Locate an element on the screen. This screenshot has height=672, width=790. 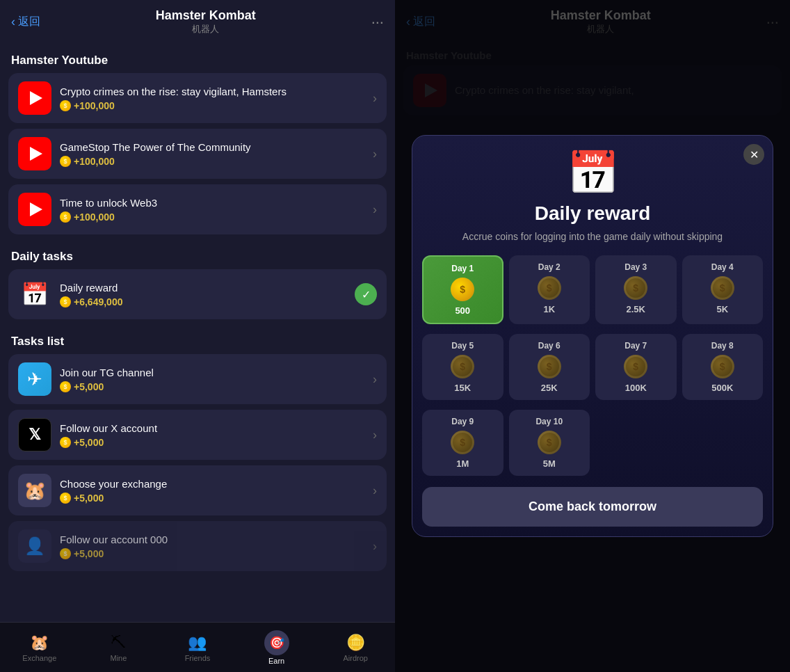
mine-nav-label: Mine is located at coordinates (118, 658).